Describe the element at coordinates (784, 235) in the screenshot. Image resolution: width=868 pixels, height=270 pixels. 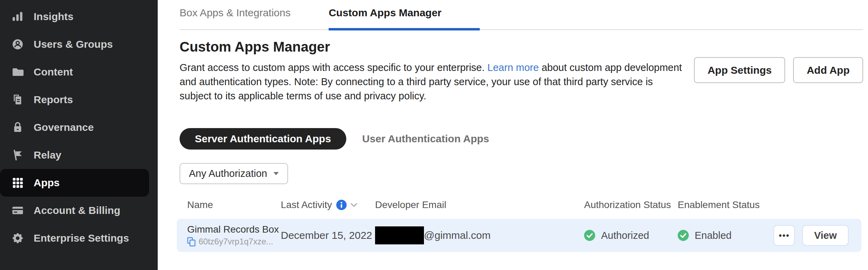
I see `more-options-button: •••` at that location.